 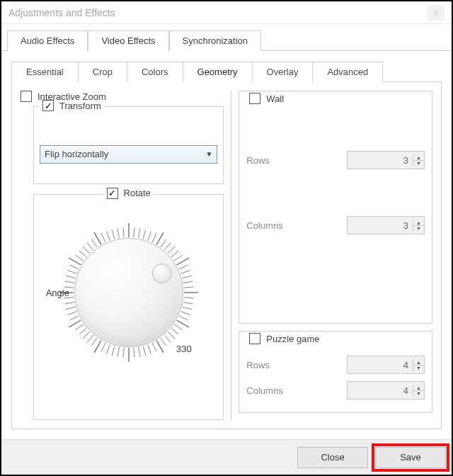 What do you see at coordinates (47, 41) in the screenshot?
I see `tab-audio-effects: Audio Effects` at bounding box center [47, 41].